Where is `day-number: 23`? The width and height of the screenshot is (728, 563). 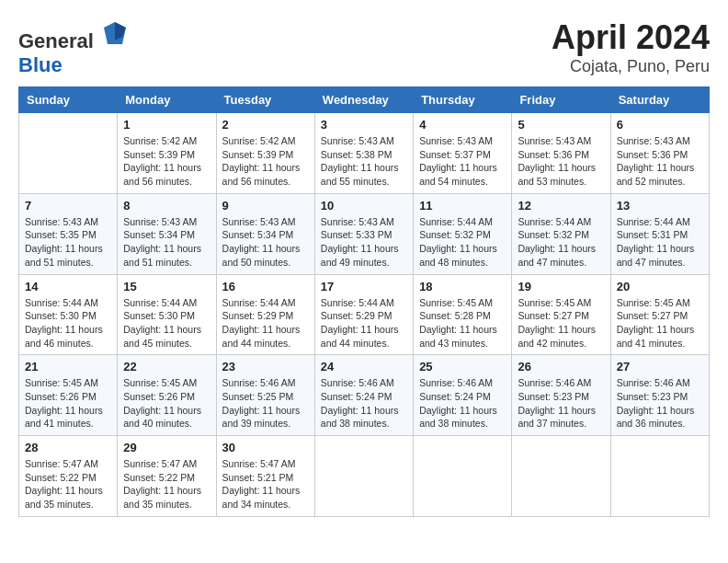
day-number: 23 is located at coordinates (266, 366).